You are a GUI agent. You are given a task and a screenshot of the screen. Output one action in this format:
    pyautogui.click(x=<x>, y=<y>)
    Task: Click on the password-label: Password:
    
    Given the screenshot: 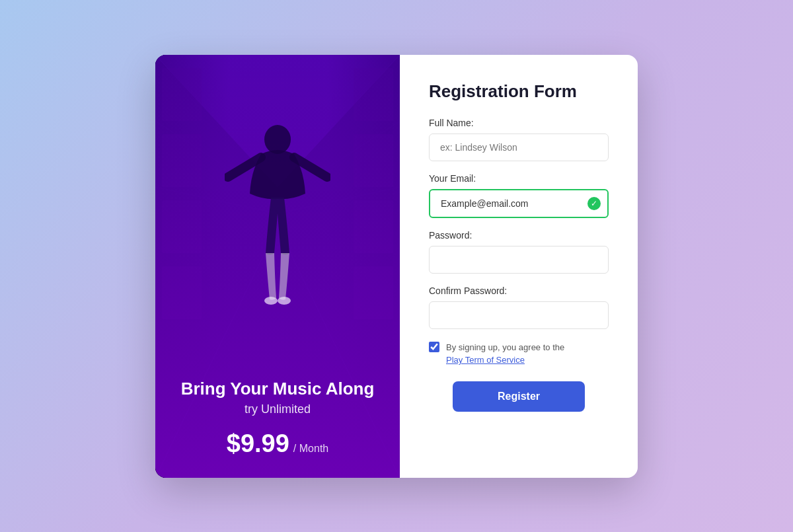 What is the action you would take?
    pyautogui.click(x=519, y=235)
    